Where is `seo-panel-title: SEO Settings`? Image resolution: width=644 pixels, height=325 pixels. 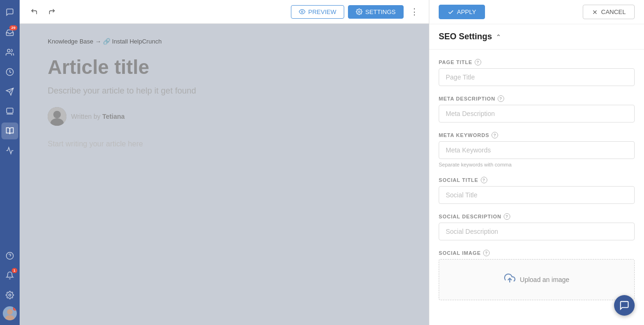
seo-panel-title: SEO Settings is located at coordinates (465, 36).